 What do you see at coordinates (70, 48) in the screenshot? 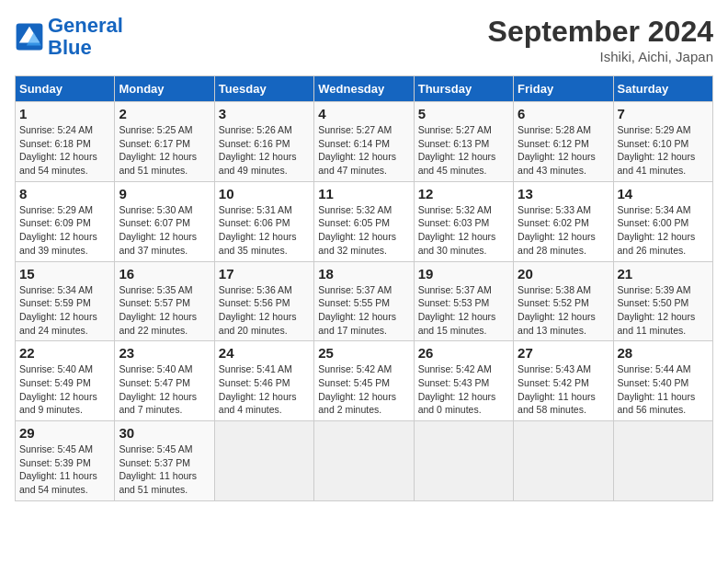
I see `logo-line2: Blue` at bounding box center [70, 48].